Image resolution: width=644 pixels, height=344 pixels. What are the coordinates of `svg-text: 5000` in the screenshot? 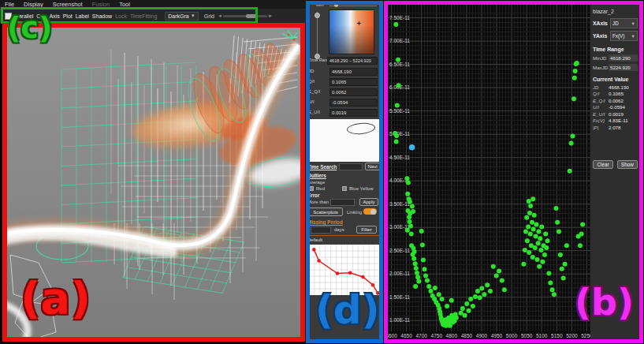 It's located at (512, 336).